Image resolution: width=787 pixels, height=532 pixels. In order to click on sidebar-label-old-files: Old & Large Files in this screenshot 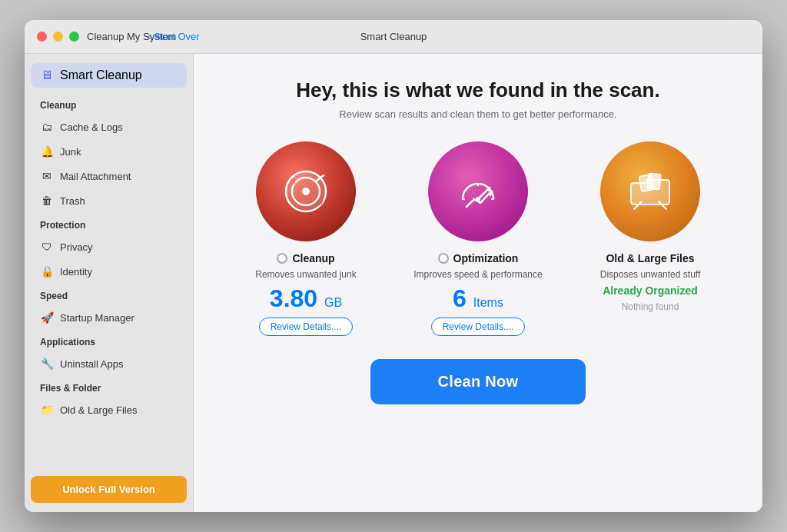, I will do `click(98, 411)`.